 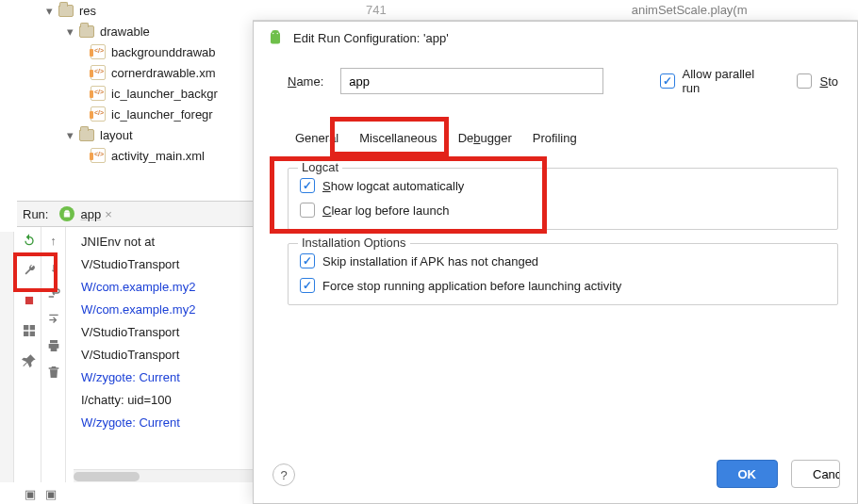 I want to click on checkbox-label: Skip installation if APK has not changed, so click(x=430, y=262).